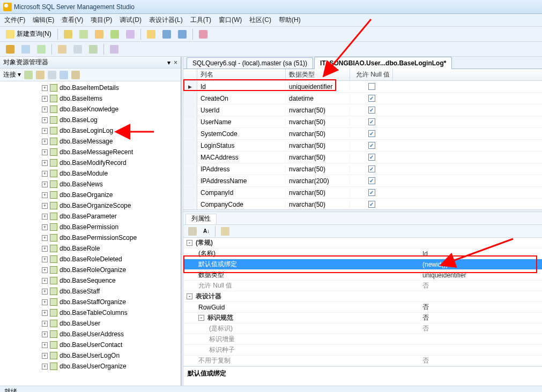  I want to click on column-name-cell: CreateOn, so click(241, 99).